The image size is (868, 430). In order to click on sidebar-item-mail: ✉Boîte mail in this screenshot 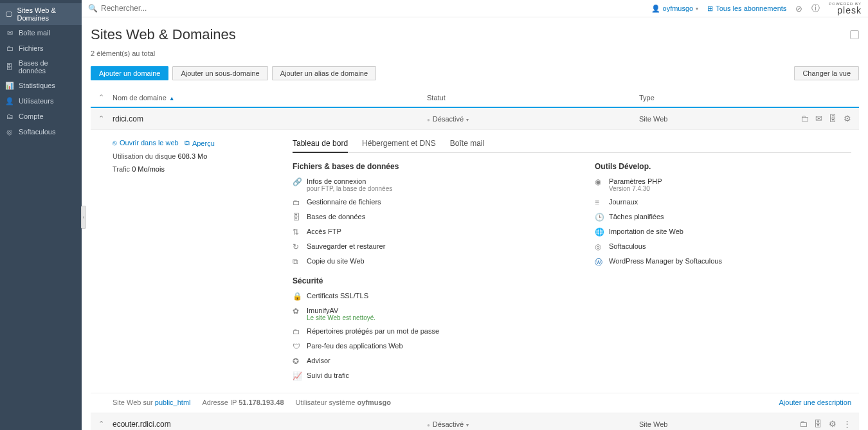, I will do `click(41, 33)`.